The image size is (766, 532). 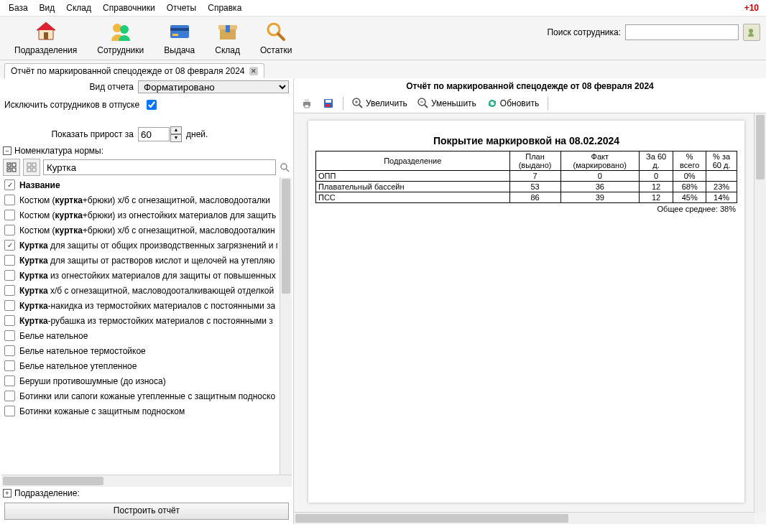 What do you see at coordinates (176, 138) in the screenshot?
I see `spin-down-icon: ▼` at bounding box center [176, 138].